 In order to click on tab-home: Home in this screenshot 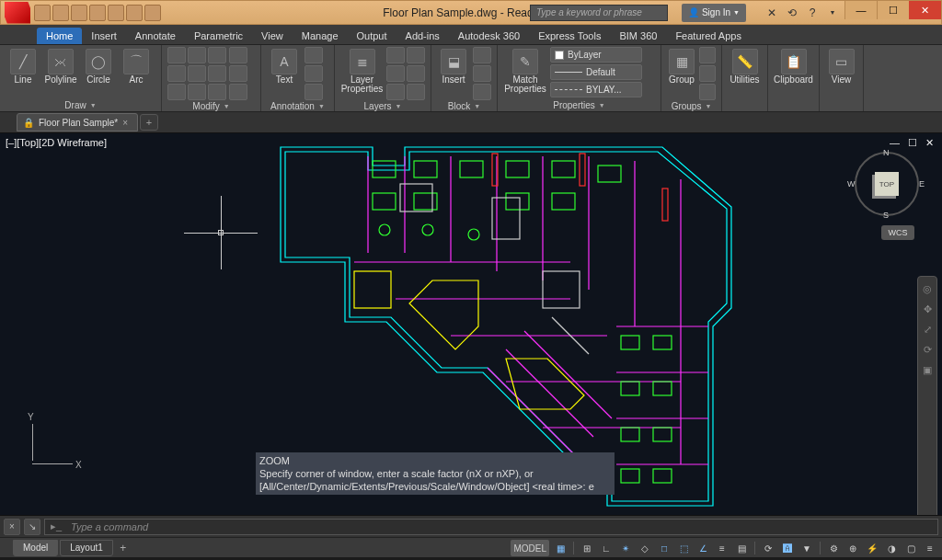, I will do `click(59, 36)`.